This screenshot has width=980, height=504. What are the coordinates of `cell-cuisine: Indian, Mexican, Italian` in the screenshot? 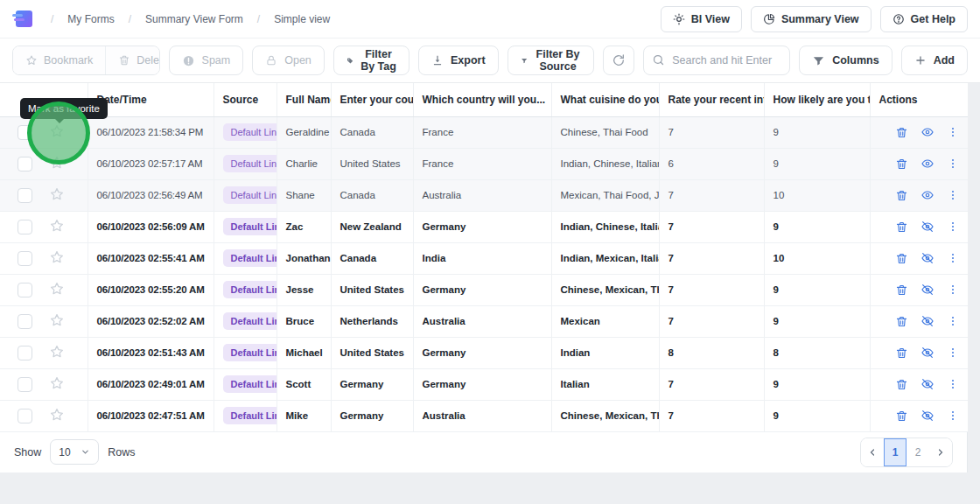 It's located at (606, 258).